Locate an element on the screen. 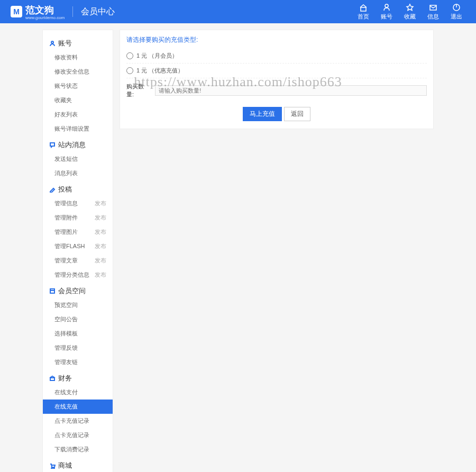 This screenshot has height=472, width=476. nav-mail: 信息 is located at coordinates (433, 12).